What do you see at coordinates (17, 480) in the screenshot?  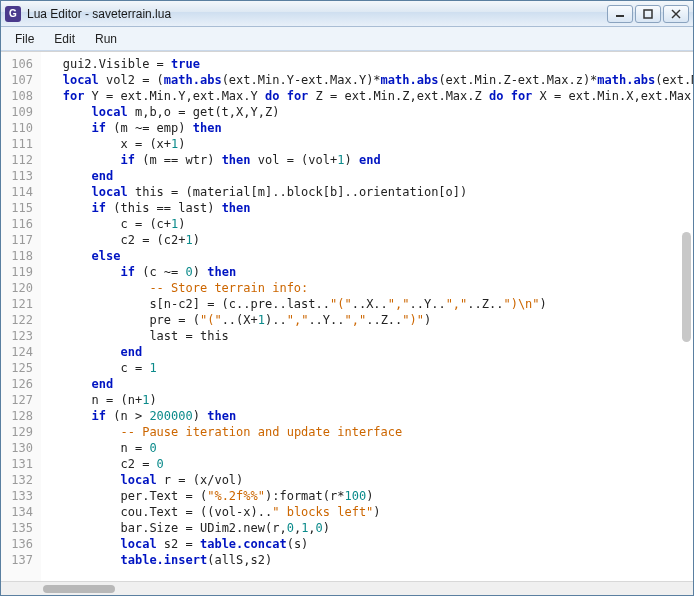 I see `line-number: 132` at bounding box center [17, 480].